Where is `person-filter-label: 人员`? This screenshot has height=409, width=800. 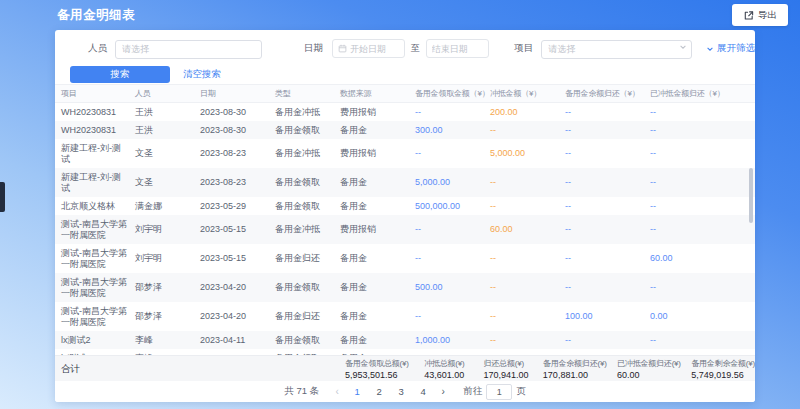 person-filter-label: 人员 is located at coordinates (98, 48).